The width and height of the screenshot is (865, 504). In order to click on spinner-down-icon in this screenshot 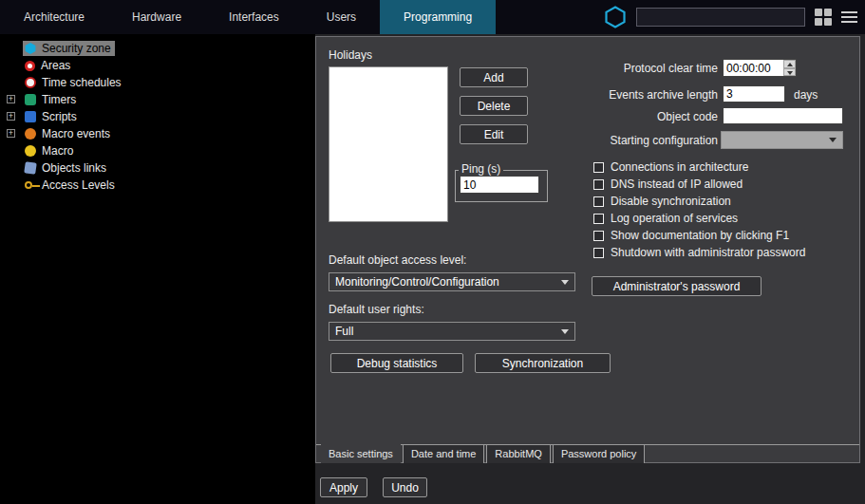, I will do `click(790, 72)`.